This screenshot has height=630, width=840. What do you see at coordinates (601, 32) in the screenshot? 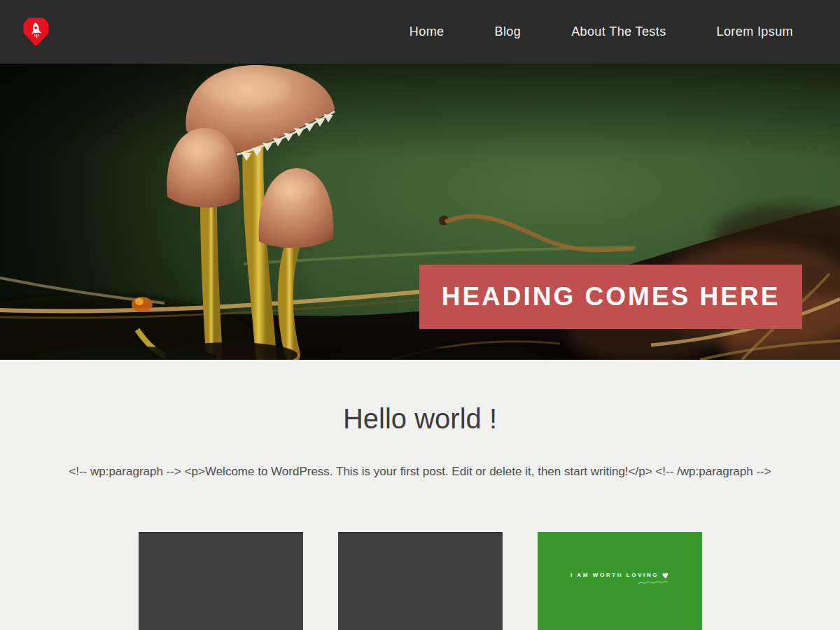
I see `main-nav: Home Blog About The Tests Lorem Ipsum` at bounding box center [601, 32].